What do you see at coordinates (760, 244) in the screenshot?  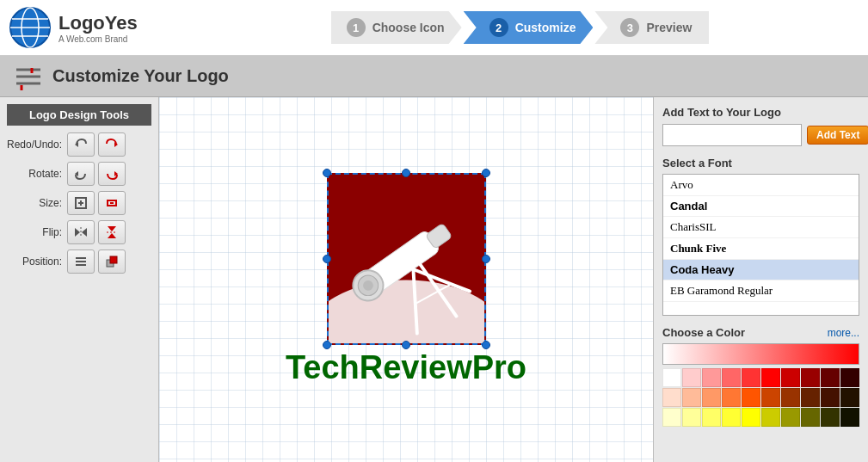 I see `font-list: Arvo Candal CharisSIL Chunk Five Coda He…` at bounding box center [760, 244].